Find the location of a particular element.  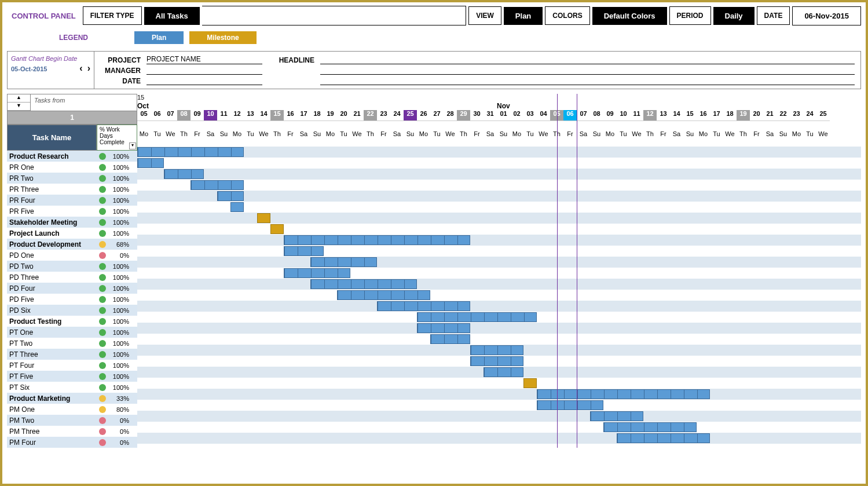

manager-value is located at coordinates (204, 70).